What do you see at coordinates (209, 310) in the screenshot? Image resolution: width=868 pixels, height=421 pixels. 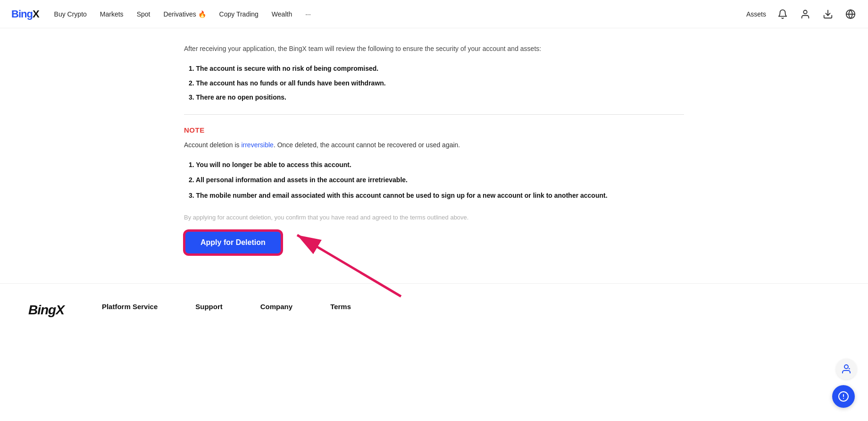 I see `footer-support: Support` at bounding box center [209, 310].